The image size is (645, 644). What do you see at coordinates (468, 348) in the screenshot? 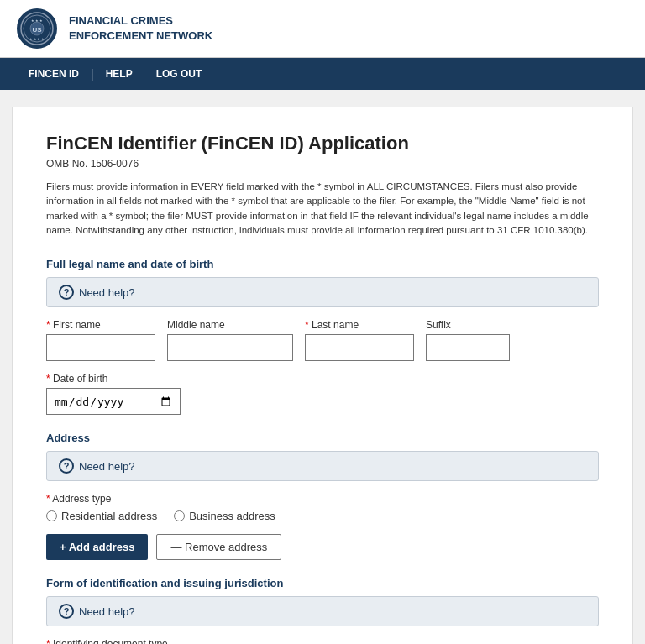
I see `suffix-input` at bounding box center [468, 348].